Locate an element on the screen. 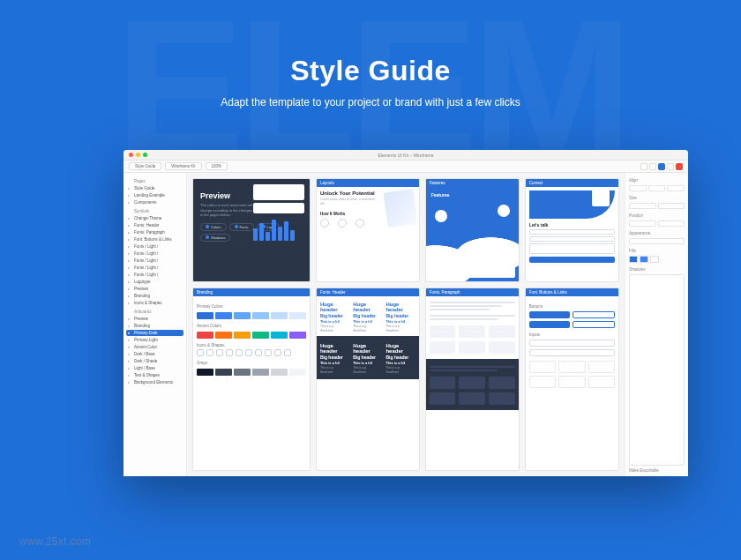  window-title: Elements UI Kit – Wireframe is located at coordinates (406, 155).